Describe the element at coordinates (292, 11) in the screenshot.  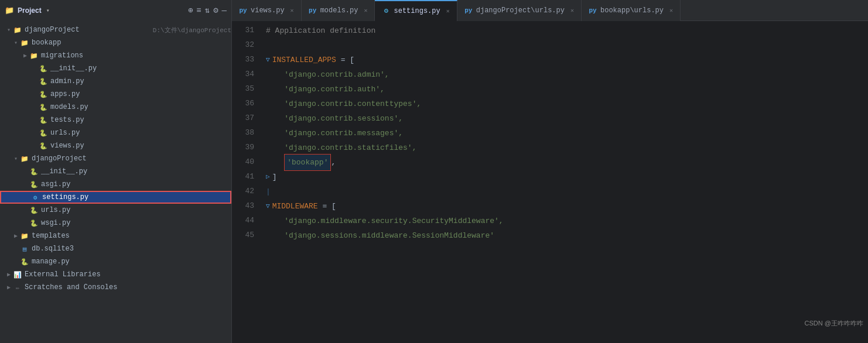
I see `views-tab-close: ✕` at that location.